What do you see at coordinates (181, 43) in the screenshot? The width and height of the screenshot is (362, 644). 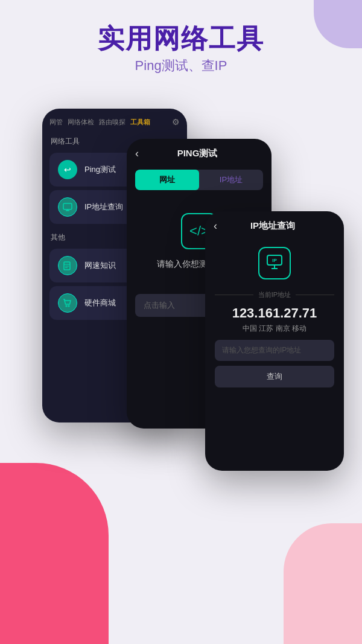 I see `header-section: 实用网络工具 Ping测试、查IP` at bounding box center [181, 43].